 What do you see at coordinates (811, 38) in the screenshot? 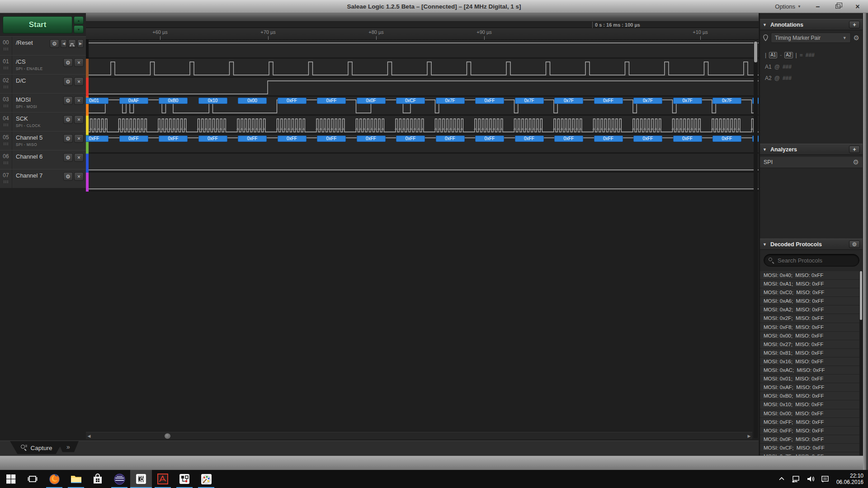
I see `marker-type-select: Timing Marker Pair ▼` at bounding box center [811, 38].